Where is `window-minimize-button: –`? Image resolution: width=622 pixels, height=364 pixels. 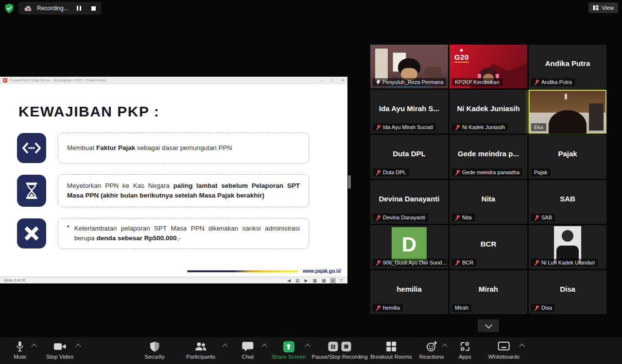 window-minimize-button: – is located at coordinates (322, 81).